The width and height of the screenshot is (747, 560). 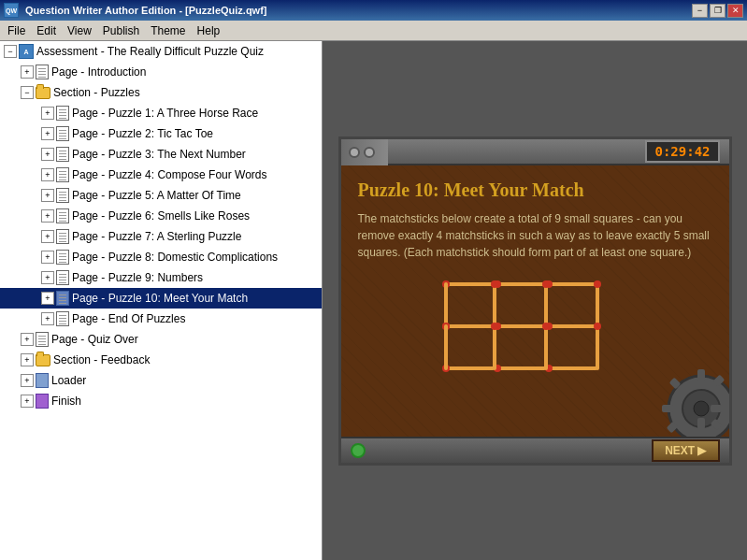 I want to click on expand-puzzle3: +, so click(x=48, y=154).